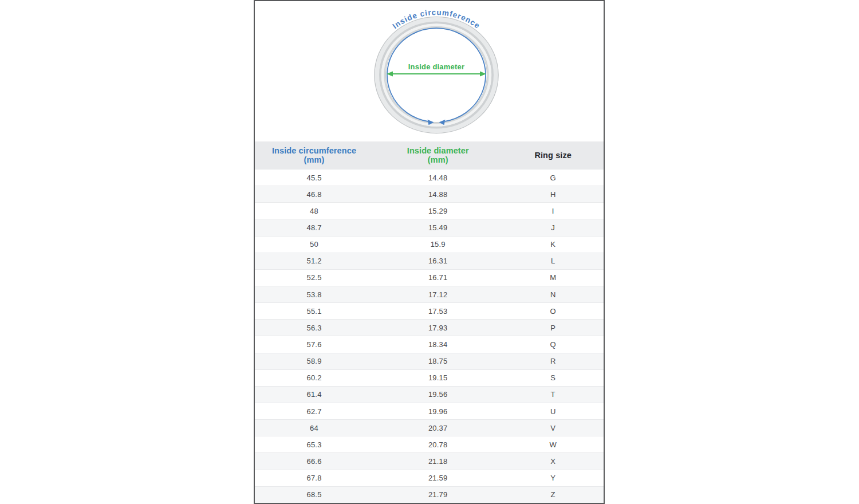 Image resolution: width=859 pixels, height=504 pixels. I want to click on diameter-cell: 15.9, so click(438, 244).